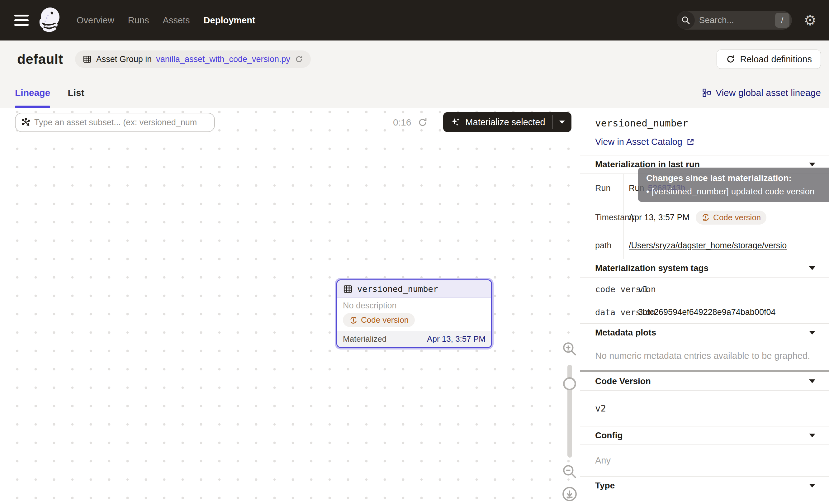 Image resolution: width=829 pixels, height=504 pixels. I want to click on zoom-slider-handle, so click(570, 384).